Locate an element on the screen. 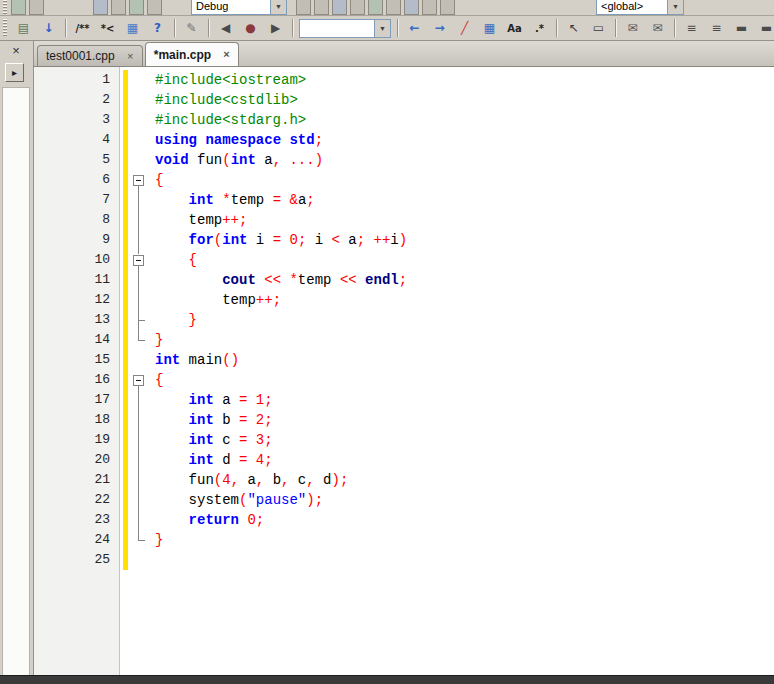 This screenshot has width=774, height=684. line-number: 8 is located at coordinates (77, 220).